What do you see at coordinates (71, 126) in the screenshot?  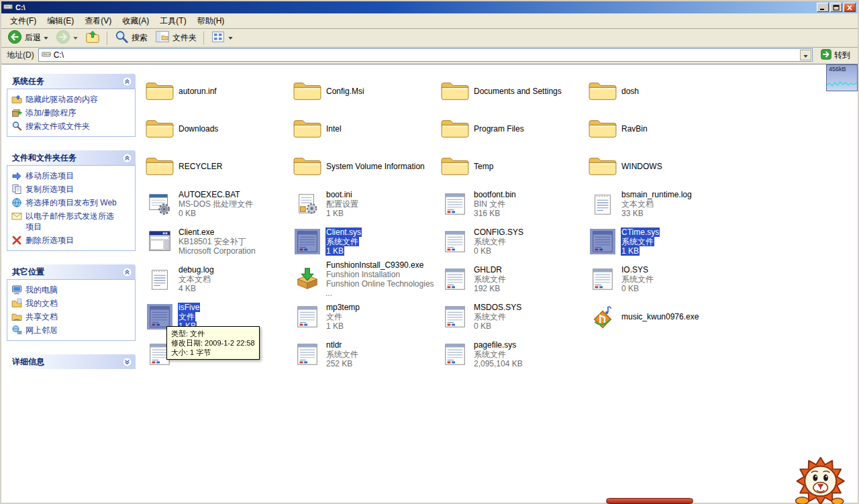 I see `task-link: 搜索文件或文件夹` at bounding box center [71, 126].